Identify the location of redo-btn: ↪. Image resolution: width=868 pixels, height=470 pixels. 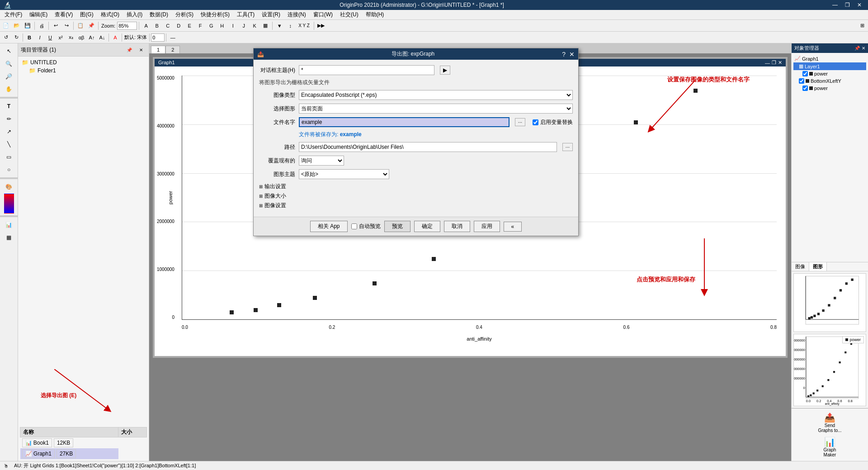
(66, 26).